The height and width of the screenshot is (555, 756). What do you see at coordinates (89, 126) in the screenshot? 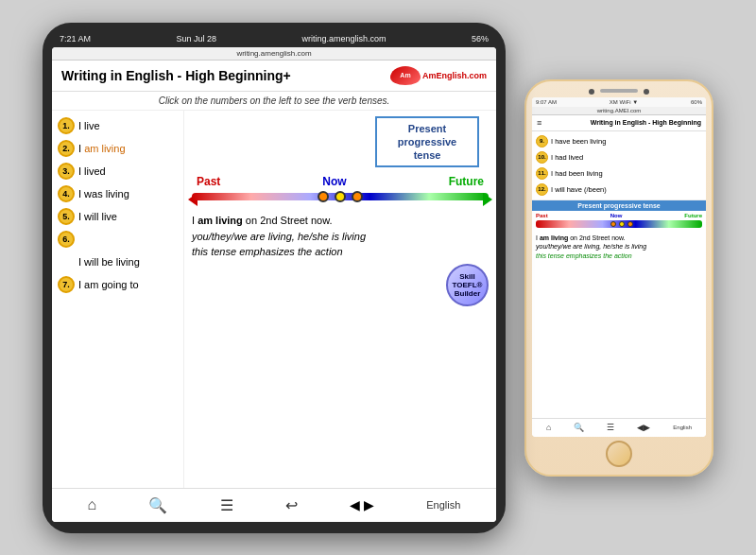
I see `verb-text: I live` at bounding box center [89, 126].